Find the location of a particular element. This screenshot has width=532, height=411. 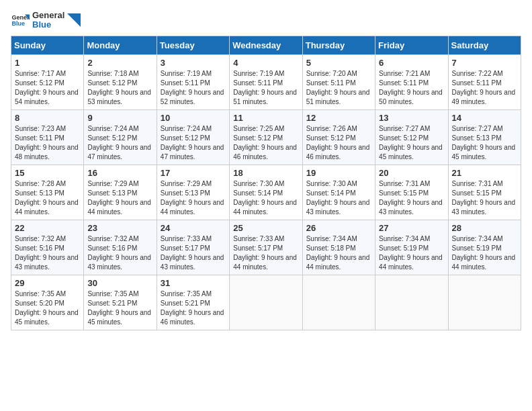

weekday-header-wednesday: Wednesday is located at coordinates (266, 45).